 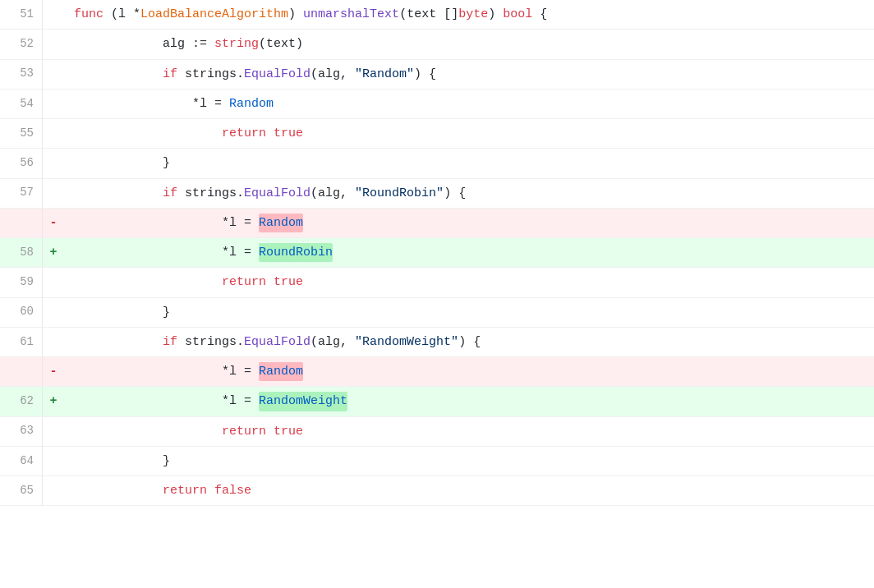 What do you see at coordinates (469, 342) in the screenshot?
I see `code-content: if strings.EqualFold(alg, "RandomWeight"…` at bounding box center [469, 342].